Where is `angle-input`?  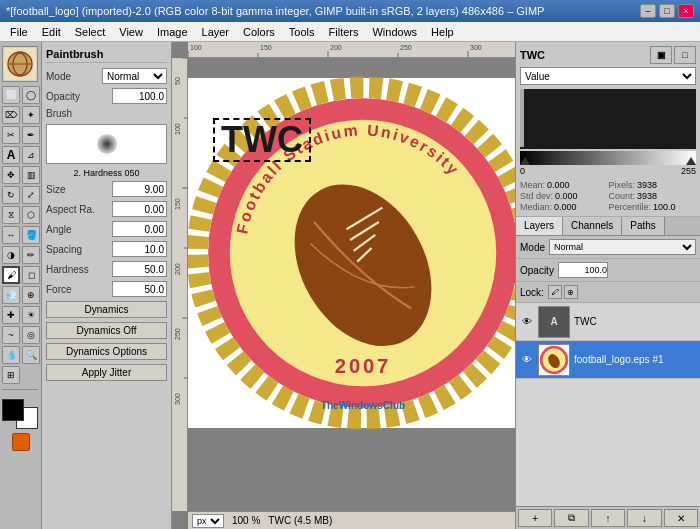
angle-input is located at coordinates (140, 229).